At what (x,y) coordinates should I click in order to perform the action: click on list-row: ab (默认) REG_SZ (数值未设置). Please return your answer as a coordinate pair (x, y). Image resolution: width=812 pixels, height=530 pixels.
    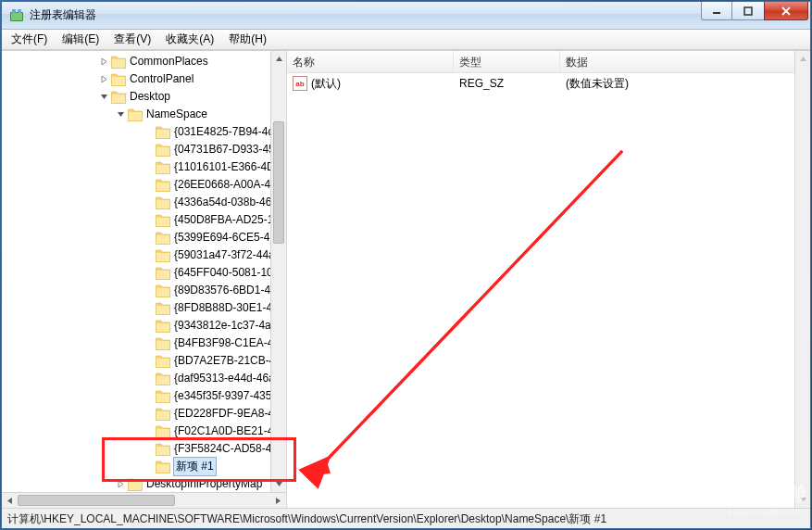
    Looking at the image, I should click on (548, 83).